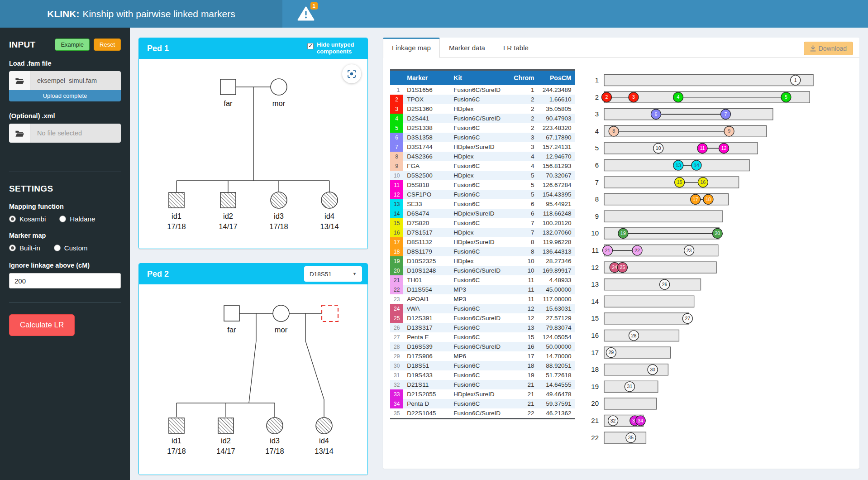  What do you see at coordinates (396, 157) in the screenshot?
I see `row-number-badge: 8` at bounding box center [396, 157].